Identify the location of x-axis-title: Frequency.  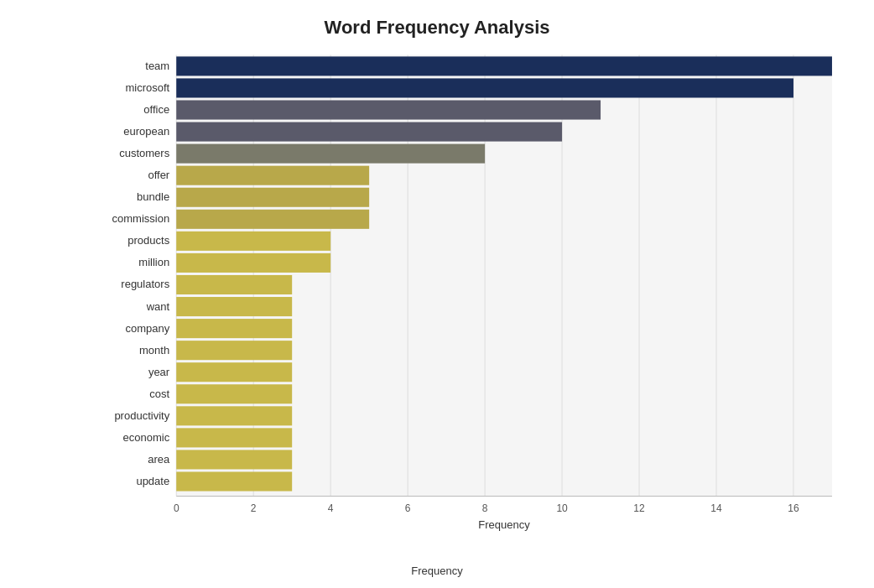
(437, 570).